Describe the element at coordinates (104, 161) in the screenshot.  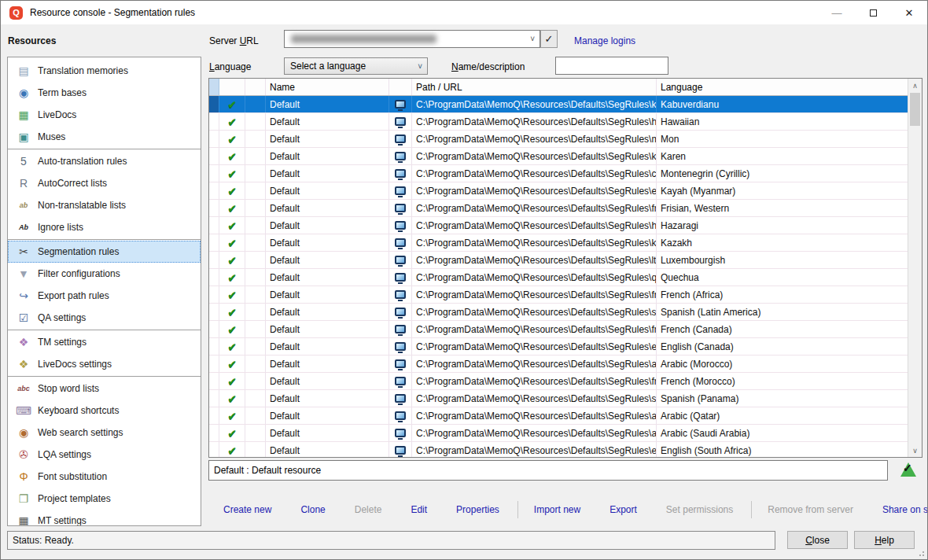
I see `sidebar-item-auto-translation-rules: 5Auto-translation rules` at that location.